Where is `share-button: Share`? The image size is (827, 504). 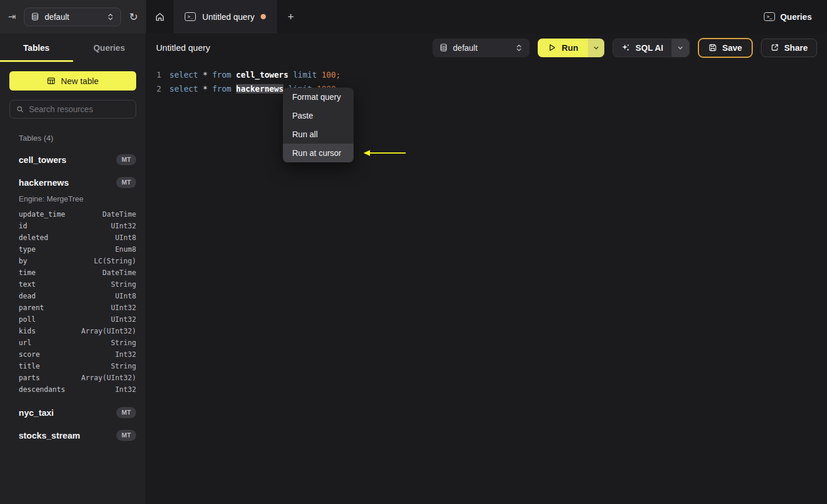 share-button: Share is located at coordinates (789, 48).